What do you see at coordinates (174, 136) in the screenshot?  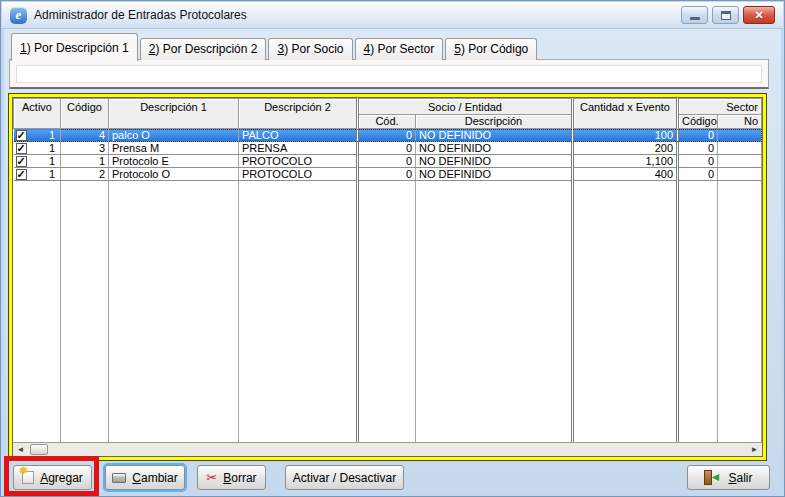 I see `cell-descripcion-1: palco O` at bounding box center [174, 136].